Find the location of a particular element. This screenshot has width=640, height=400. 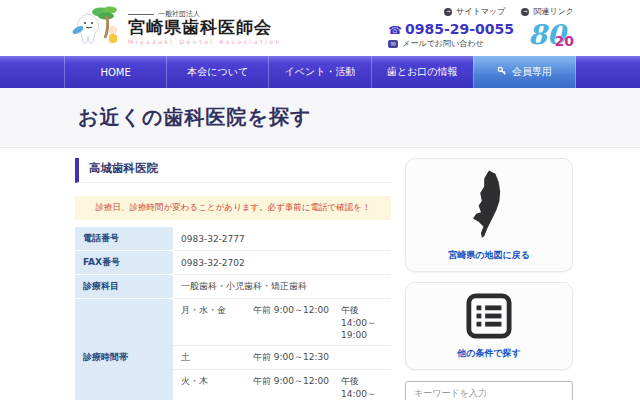

nav-item-oral-info: 歯とお口の情報 is located at coordinates (422, 72).